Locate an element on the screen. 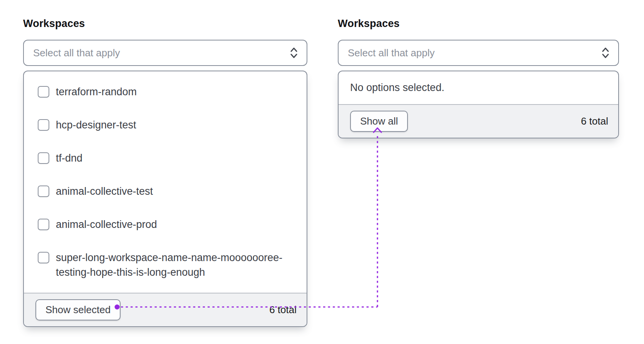  option-hcp-designer-test: hcp-designer-test is located at coordinates (165, 125).